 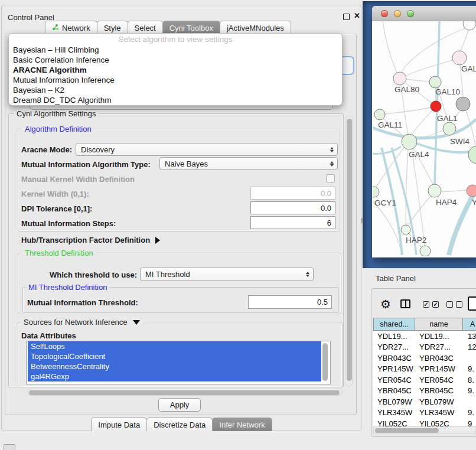 What do you see at coordinates (346, 17) in the screenshot?
I see `float-window-icon` at bounding box center [346, 17].